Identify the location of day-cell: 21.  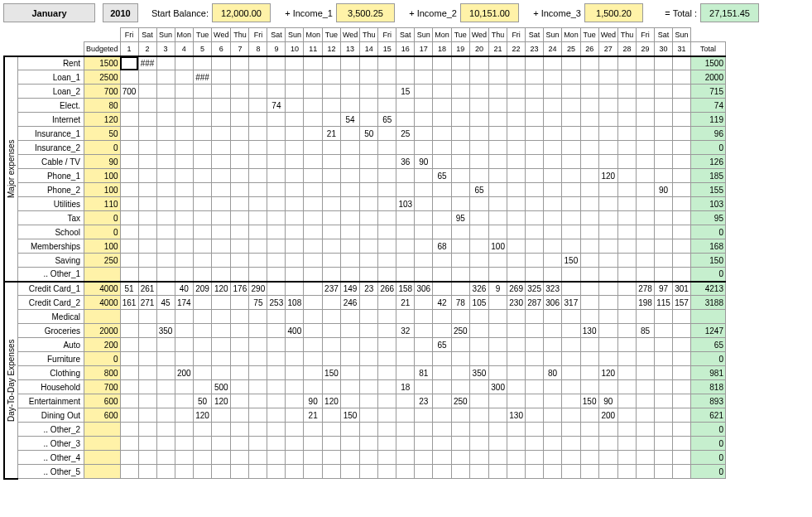
(331, 134).